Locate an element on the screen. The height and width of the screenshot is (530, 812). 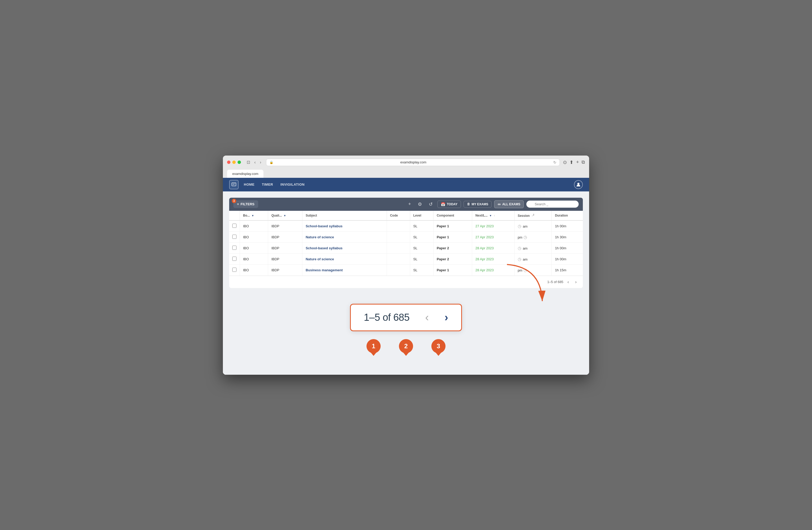
row-duration: 1h 15m is located at coordinates (567, 270).